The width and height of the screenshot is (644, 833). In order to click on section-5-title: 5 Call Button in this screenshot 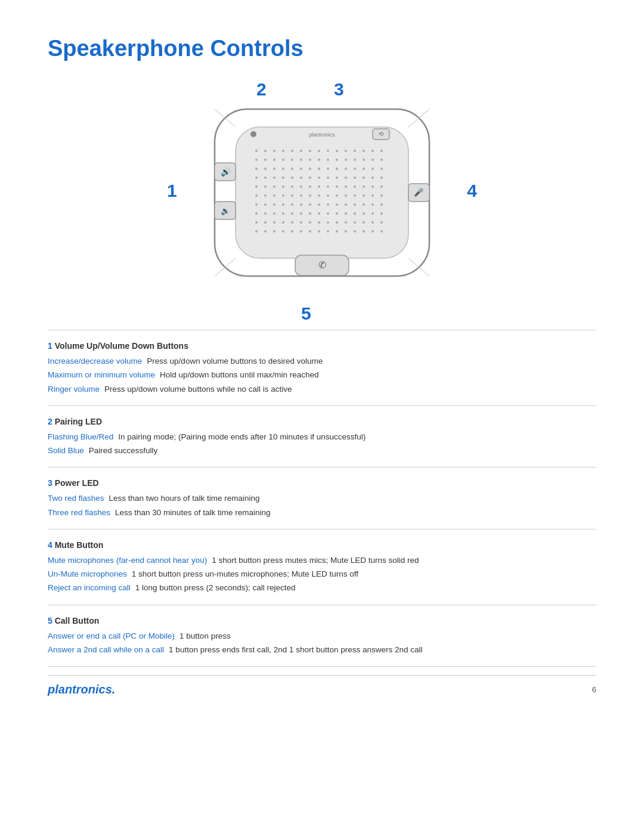, I will do `click(322, 621)`.